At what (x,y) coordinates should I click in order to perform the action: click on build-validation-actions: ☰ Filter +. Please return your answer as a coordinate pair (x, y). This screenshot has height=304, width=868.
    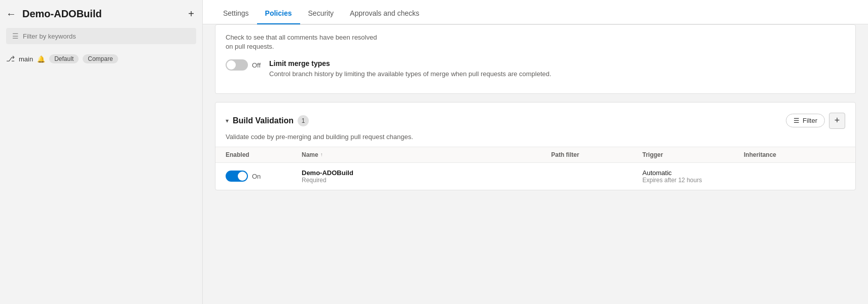
    Looking at the image, I should click on (815, 121).